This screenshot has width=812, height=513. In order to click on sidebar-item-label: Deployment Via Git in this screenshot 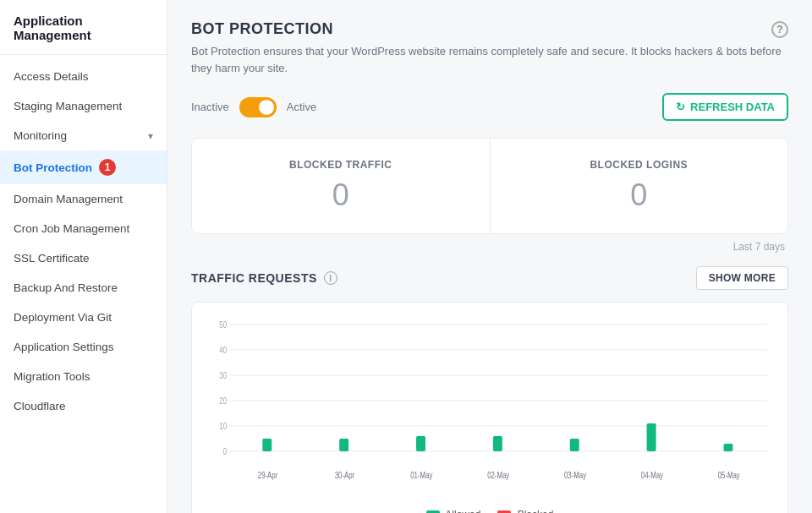, I will do `click(63, 318)`.